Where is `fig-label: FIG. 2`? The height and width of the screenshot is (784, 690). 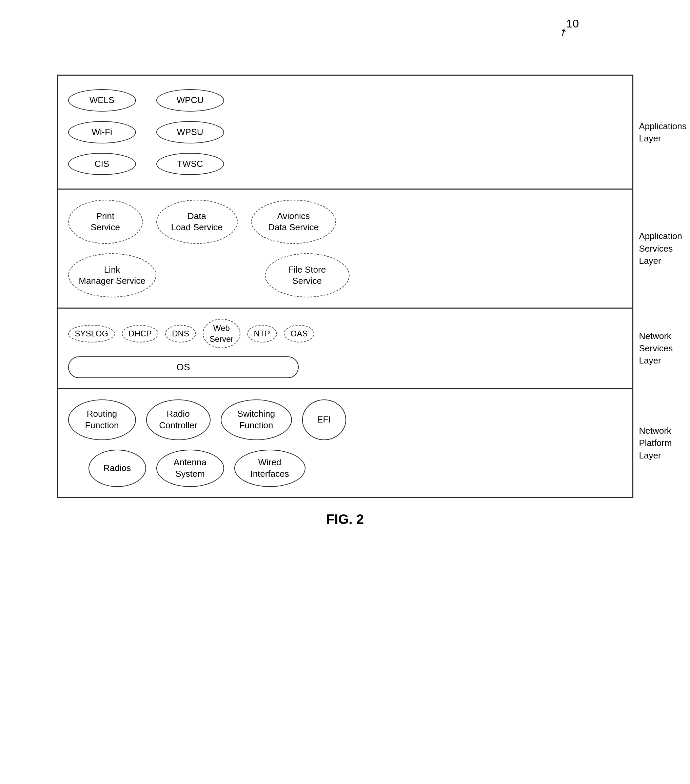
fig-label: FIG. 2 is located at coordinates (345, 519).